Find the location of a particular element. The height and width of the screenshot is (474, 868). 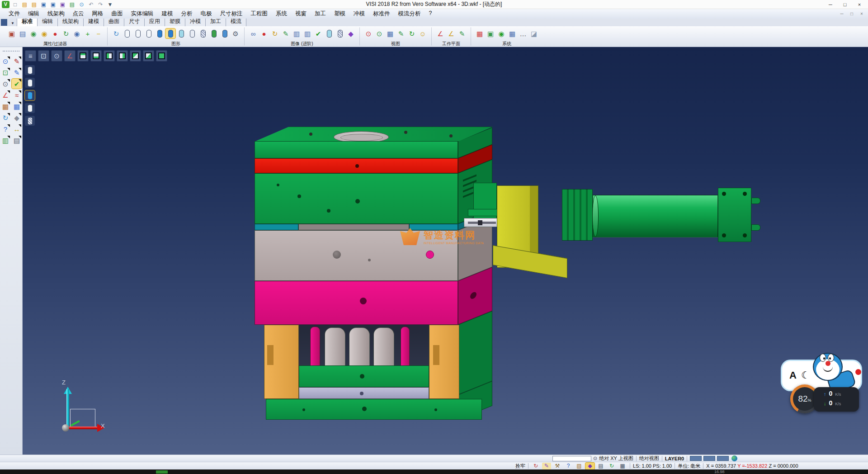

help-icon: ? is located at coordinates (5, 129).